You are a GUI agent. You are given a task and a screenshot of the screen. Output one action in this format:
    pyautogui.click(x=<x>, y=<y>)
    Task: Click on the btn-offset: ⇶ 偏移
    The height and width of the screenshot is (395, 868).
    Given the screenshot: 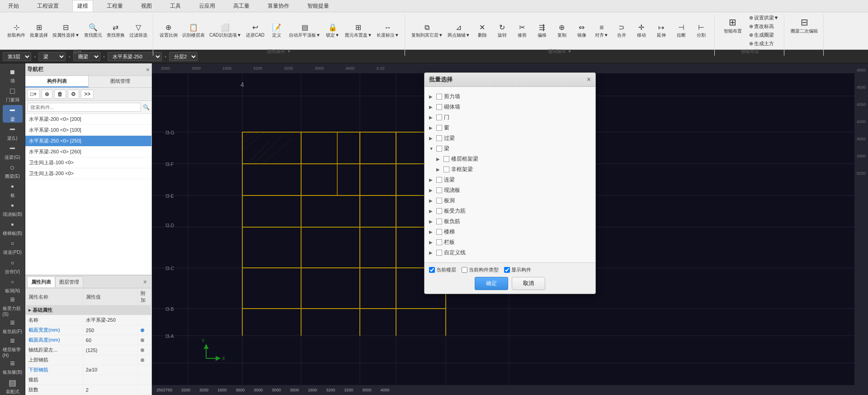 What is the action you would take?
    pyautogui.click(x=542, y=31)
    